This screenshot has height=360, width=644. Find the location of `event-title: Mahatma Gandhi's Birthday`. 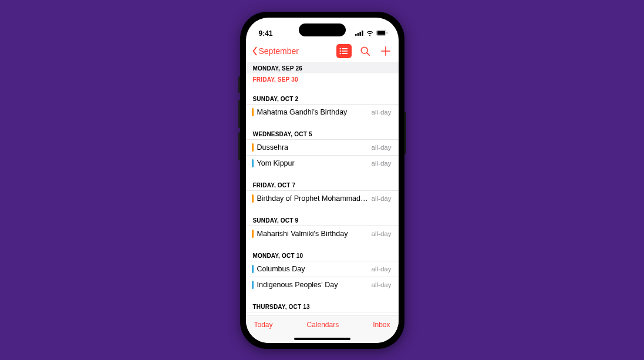

event-title: Mahatma Gandhi's Birthday is located at coordinates (312, 112).